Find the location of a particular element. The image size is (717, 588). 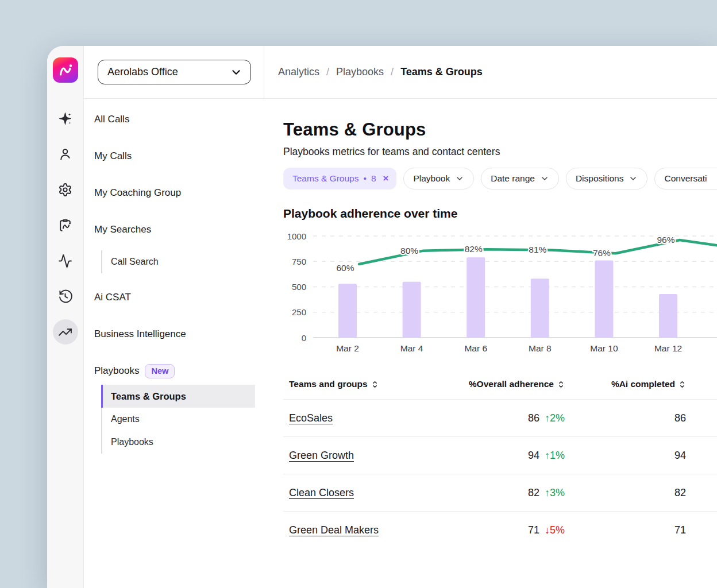

column-header-teams-and-groups: Teams and groups is located at coordinates (372, 384).